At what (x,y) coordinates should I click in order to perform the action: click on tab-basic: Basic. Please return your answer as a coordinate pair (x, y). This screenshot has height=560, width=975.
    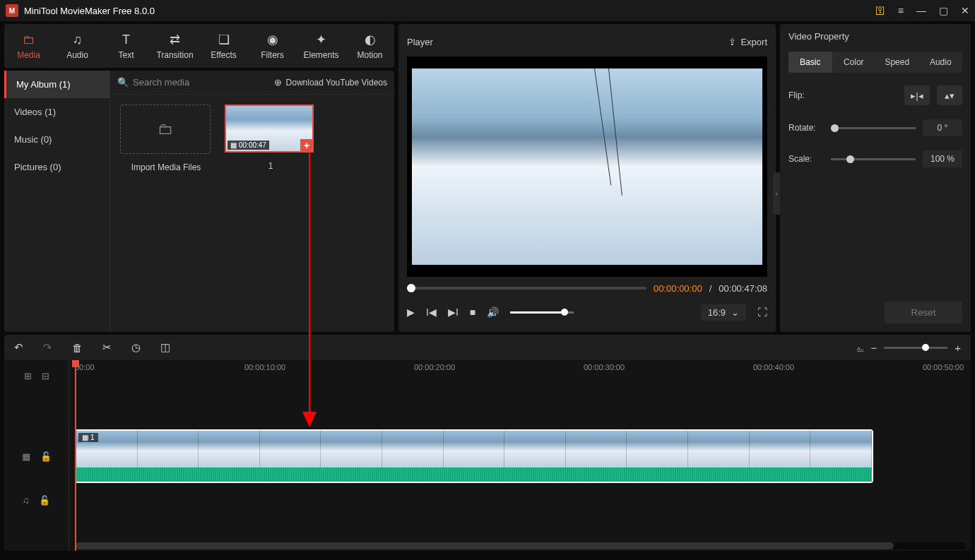
    Looking at the image, I should click on (810, 62).